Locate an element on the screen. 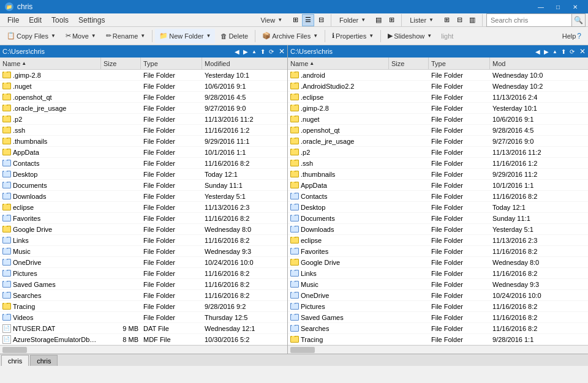 Image resolution: width=588 pixels, height=383 pixels. file-row: .eclipse File Folder 11/13/2016 2:4 is located at coordinates (438, 97).